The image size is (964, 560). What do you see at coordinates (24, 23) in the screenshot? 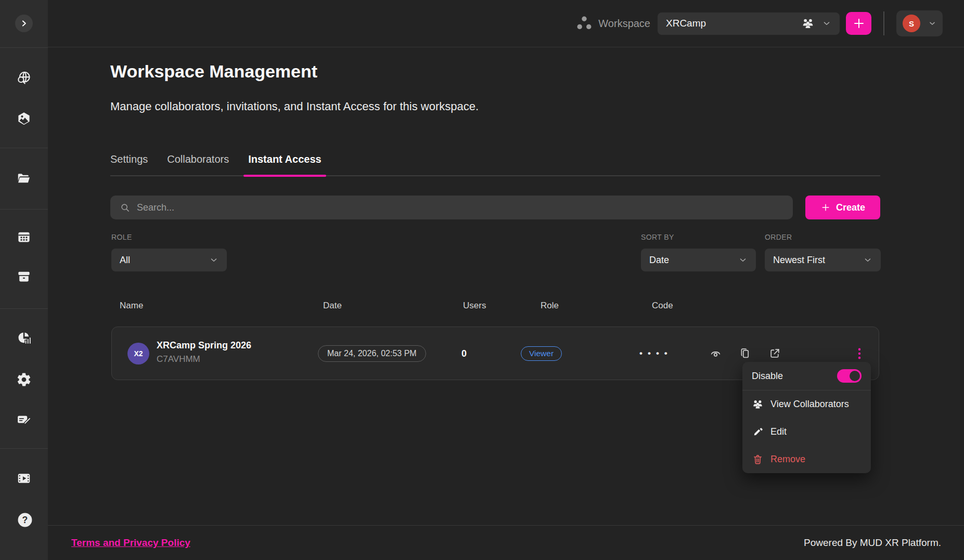
I see `chevron-right-icon` at bounding box center [24, 23].